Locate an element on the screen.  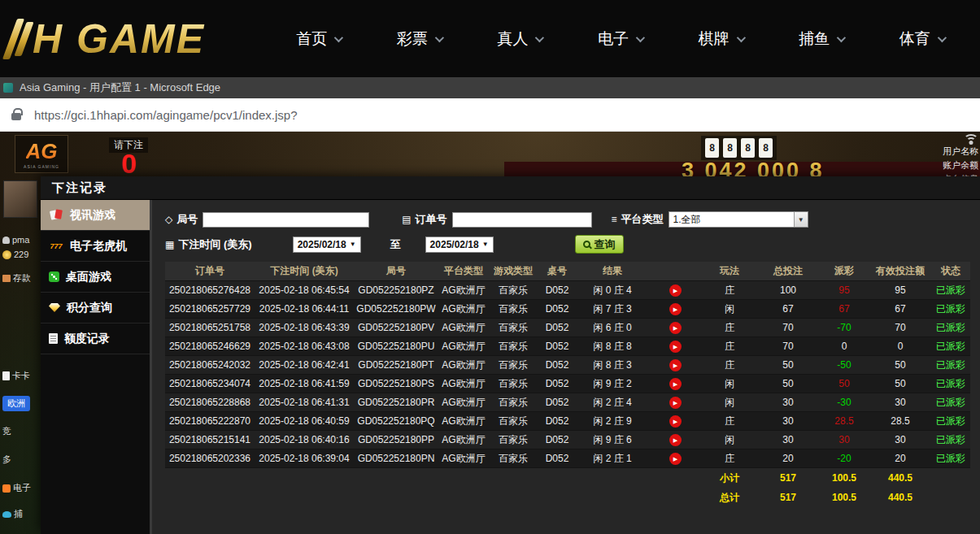
table-row: 250218065222870 2025-02-18 06:40:59 GD05… is located at coordinates (568, 421).